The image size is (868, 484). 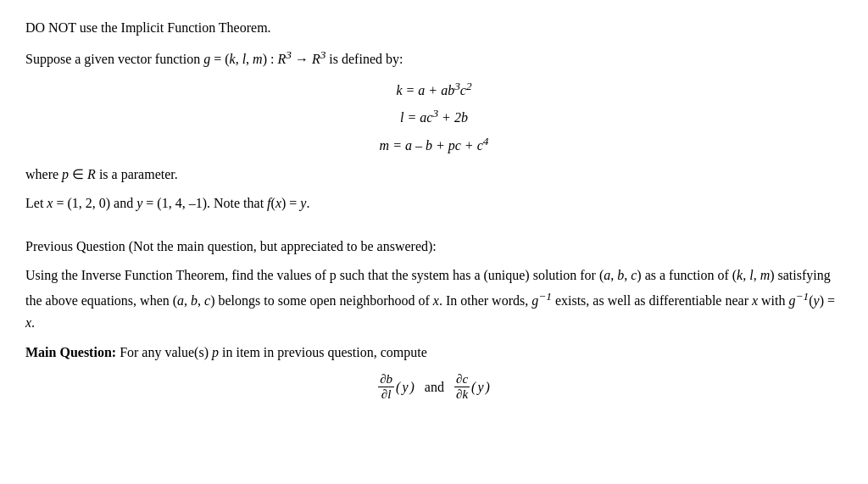 What do you see at coordinates (472, 387) in the screenshot?
I see `partial-c-k: ∂c ∂k (y)` at bounding box center [472, 387].